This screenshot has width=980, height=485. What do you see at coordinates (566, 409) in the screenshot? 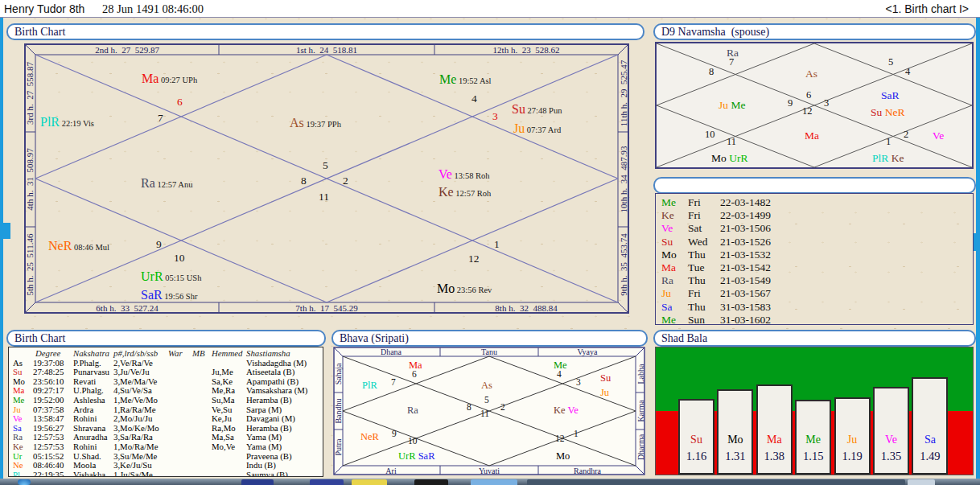
I see `planet-label: Ke Ve` at bounding box center [566, 409].